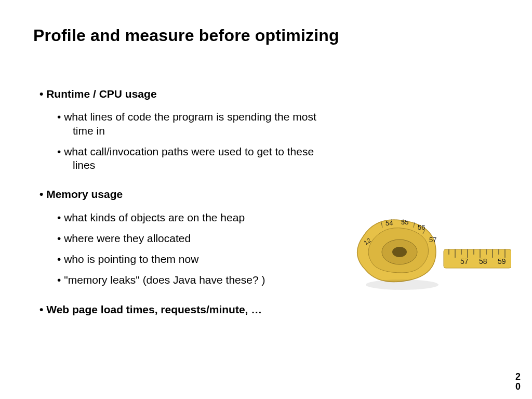 The width and height of the screenshot is (532, 399). Describe the element at coordinates (185, 310) in the screenshot. I see `section-heading-web: Web page load times, requests/minute, …` at that location.